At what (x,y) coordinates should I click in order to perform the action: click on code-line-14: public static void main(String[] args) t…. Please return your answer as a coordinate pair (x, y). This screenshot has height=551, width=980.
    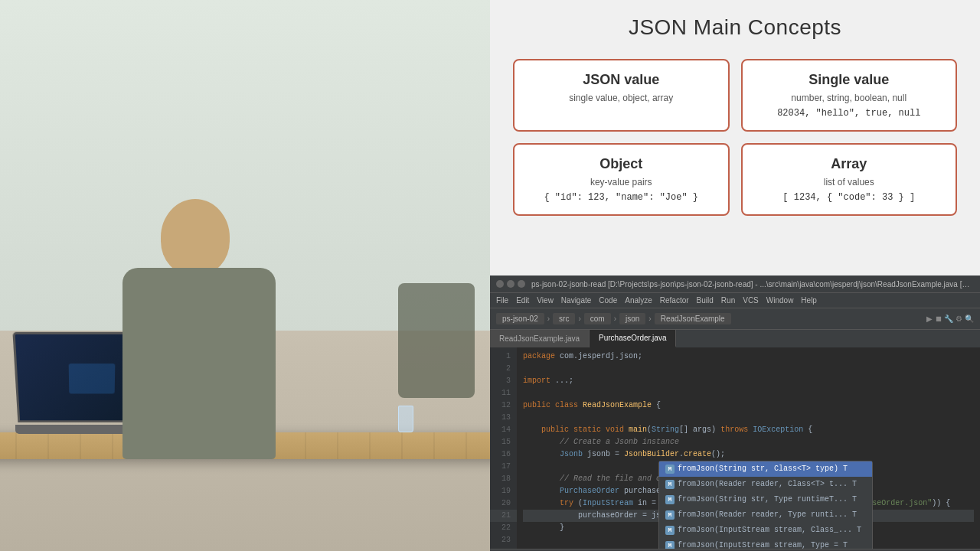
    Looking at the image, I should click on (749, 430).